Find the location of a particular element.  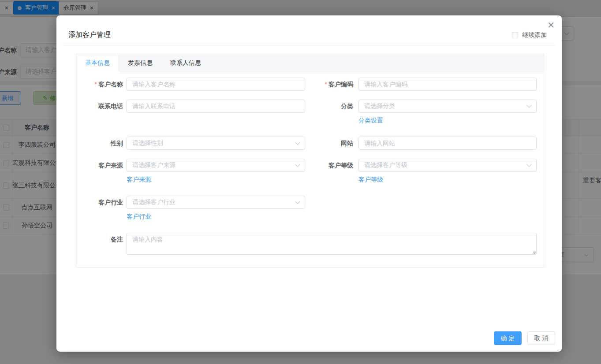

placeholder-text: 请选择性别 is located at coordinates (148, 143).